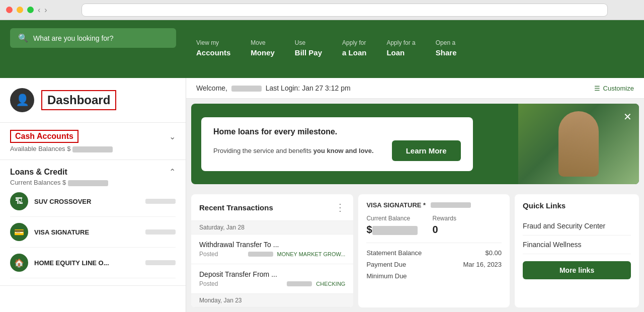 The width and height of the screenshot is (644, 312). Describe the element at coordinates (39, 172) in the screenshot. I see `loans-title: Loans & Credit` at that location.